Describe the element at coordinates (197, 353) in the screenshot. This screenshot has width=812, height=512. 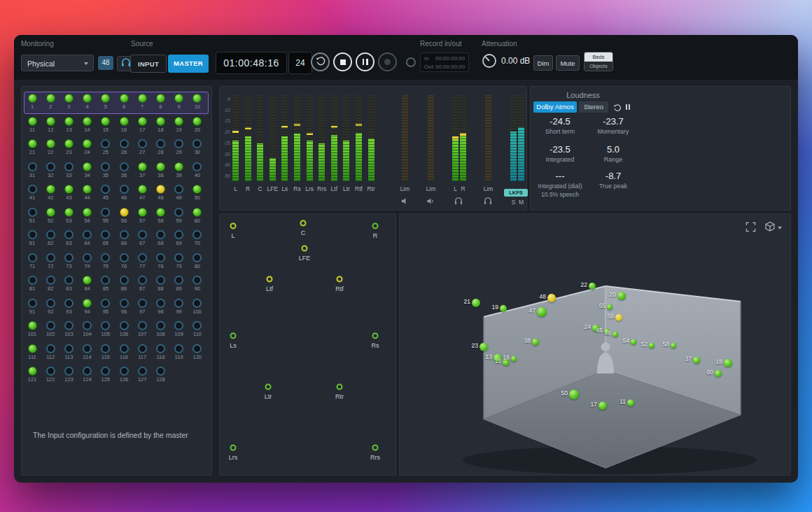
I see `channel-indicator-120: 120` at that location.